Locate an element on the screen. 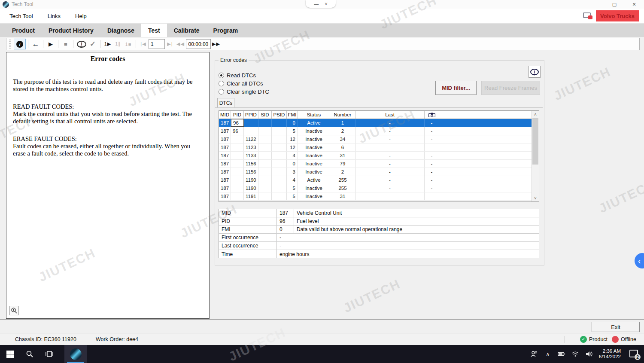  notification-center-button: 2 is located at coordinates (635, 354).